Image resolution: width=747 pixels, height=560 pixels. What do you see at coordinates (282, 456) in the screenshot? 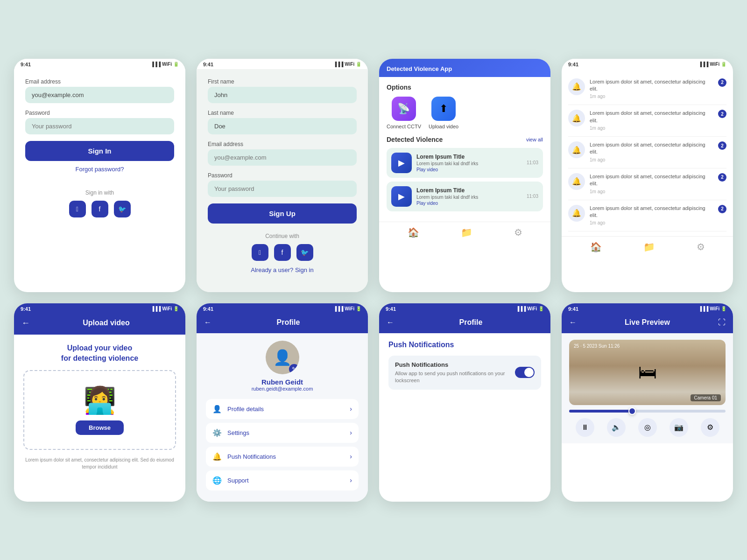
I see `push-notif-menu-item: 🔔 Push Notifications ›` at bounding box center [282, 456].